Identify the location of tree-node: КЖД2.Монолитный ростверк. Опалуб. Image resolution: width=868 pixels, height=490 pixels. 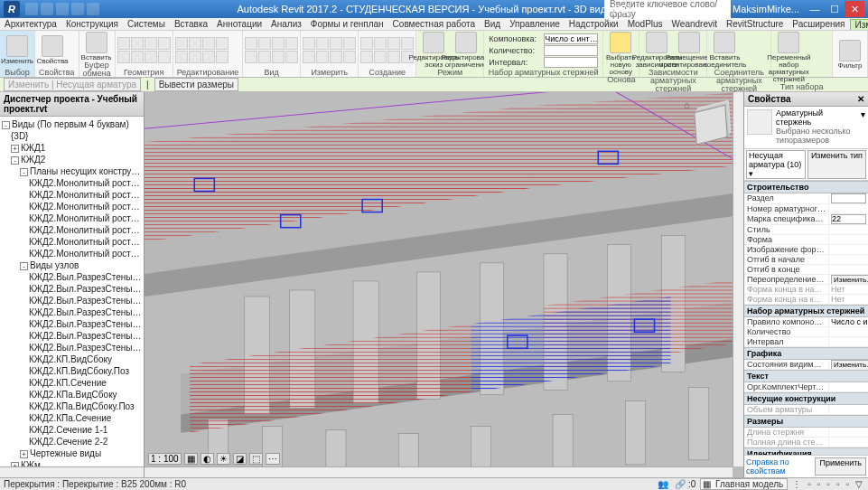
(72, 183).